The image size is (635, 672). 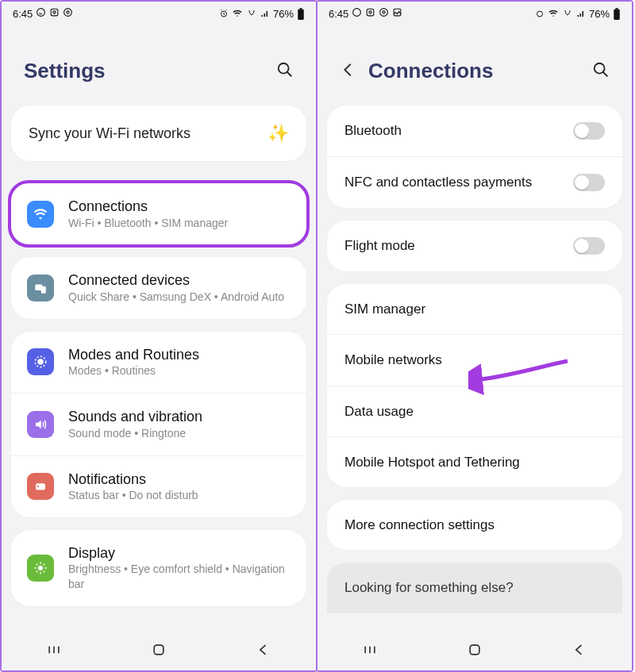 I want to click on row-bluetooth: Bluetooth, so click(x=475, y=131).